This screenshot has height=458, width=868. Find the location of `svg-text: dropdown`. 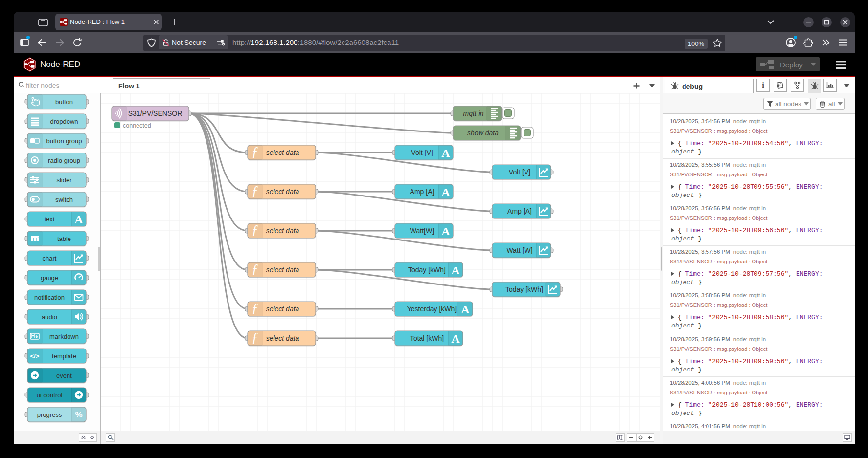

svg-text: dropdown is located at coordinates (64, 121).